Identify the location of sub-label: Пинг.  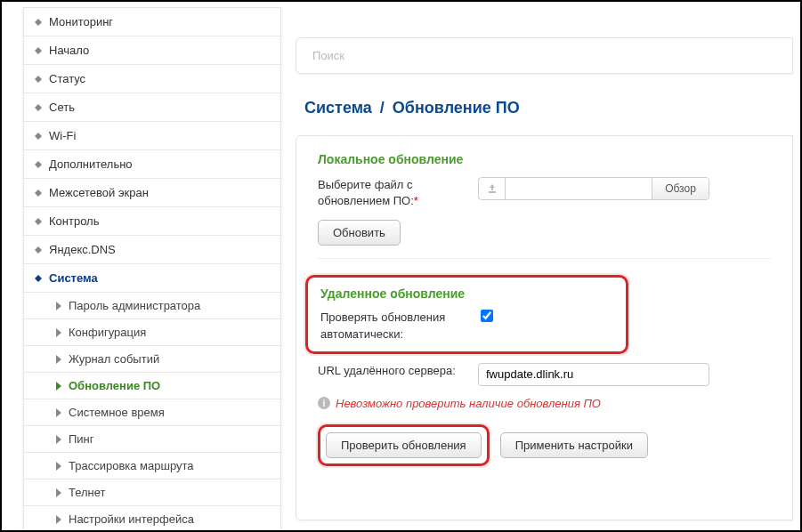
(82, 439).